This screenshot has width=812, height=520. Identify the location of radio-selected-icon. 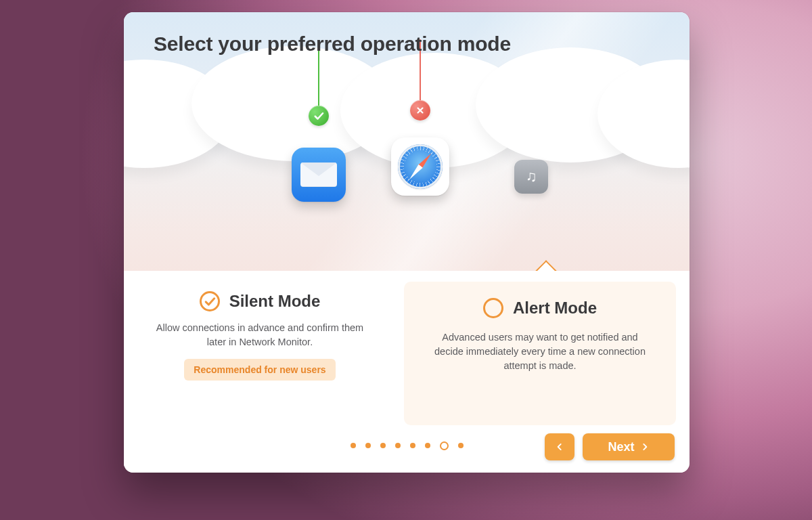
(210, 301).